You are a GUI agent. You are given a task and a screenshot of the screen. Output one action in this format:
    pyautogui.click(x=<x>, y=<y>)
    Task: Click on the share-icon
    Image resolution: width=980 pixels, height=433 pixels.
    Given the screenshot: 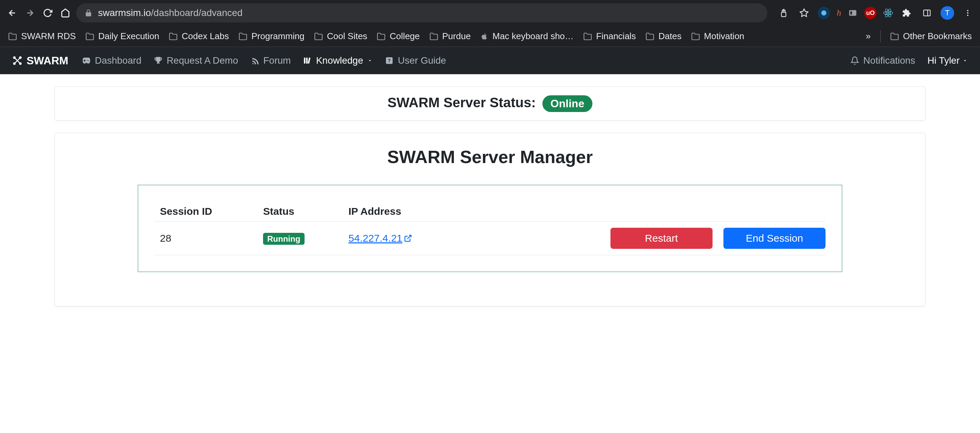 What is the action you would take?
    pyautogui.click(x=784, y=13)
    